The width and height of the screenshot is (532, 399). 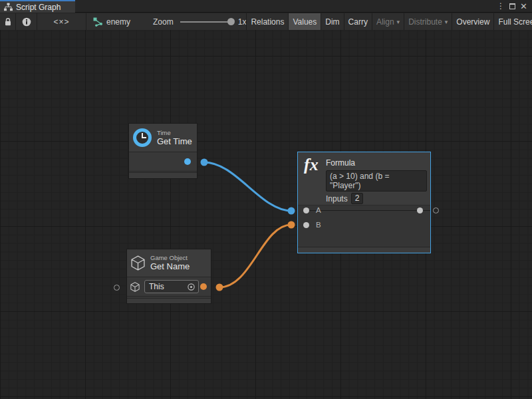 I want to click on lock-button, so click(x=8, y=22).